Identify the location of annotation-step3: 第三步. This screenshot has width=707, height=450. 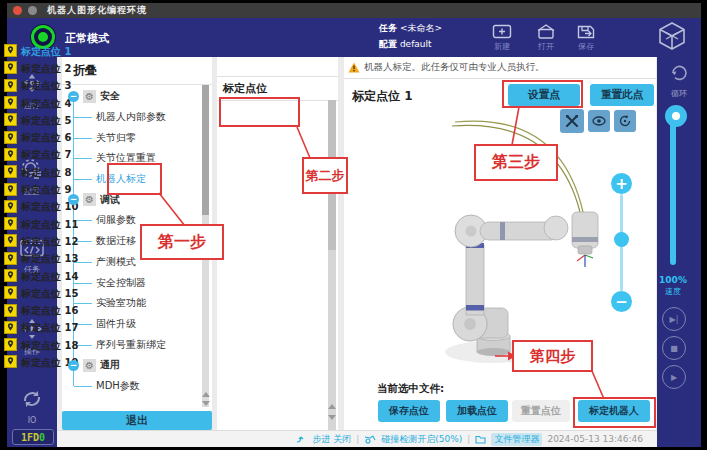
(516, 162).